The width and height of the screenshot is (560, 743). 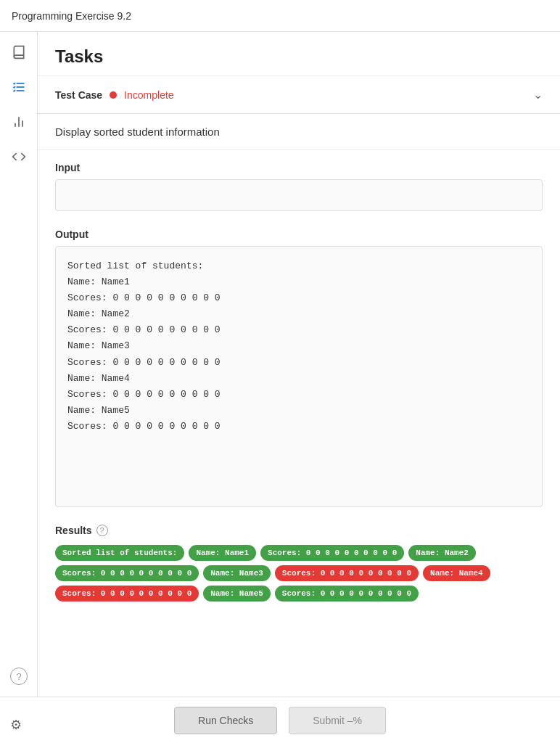 What do you see at coordinates (299, 530) in the screenshot?
I see `results-header: Results ?` at bounding box center [299, 530].